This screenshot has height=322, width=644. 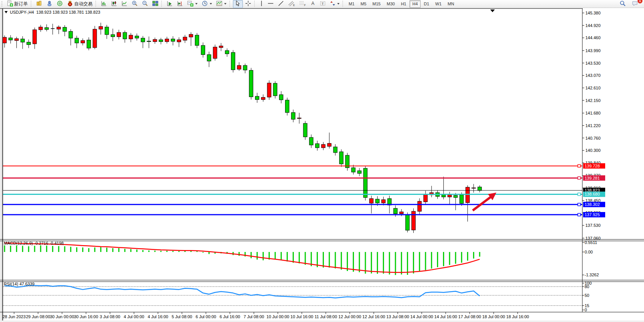 What do you see at coordinates (323, 4) in the screenshot?
I see `text-label-icon: T` at bounding box center [323, 4].